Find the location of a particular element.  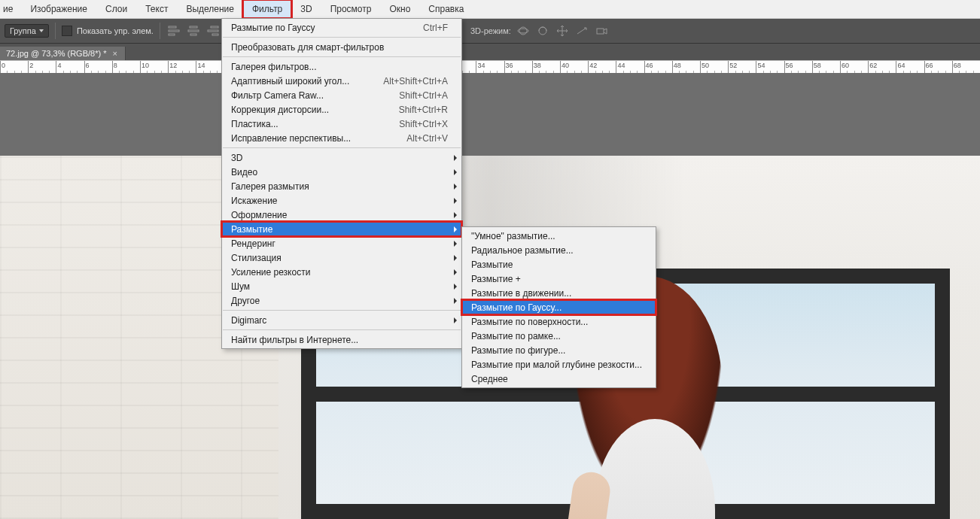

menubar: иеИзображениеСлоиТекстВыделениеФильтр3DП… is located at coordinates (490, 9).